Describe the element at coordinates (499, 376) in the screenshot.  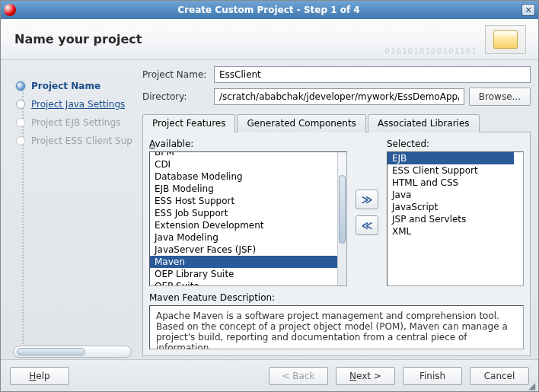
I see `cancel-button: Cancel` at that location.